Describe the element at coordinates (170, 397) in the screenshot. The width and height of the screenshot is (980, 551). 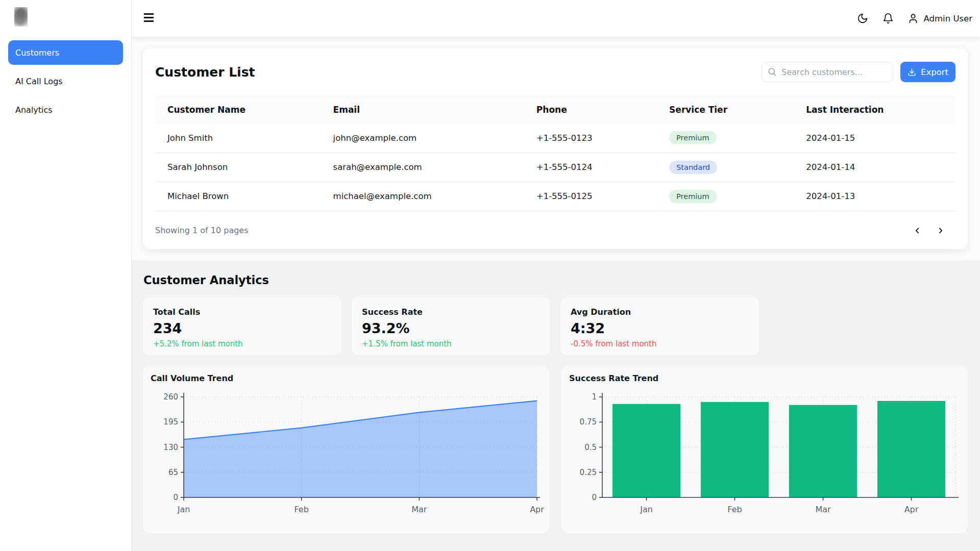
I see `svg-text: 260` at that location.